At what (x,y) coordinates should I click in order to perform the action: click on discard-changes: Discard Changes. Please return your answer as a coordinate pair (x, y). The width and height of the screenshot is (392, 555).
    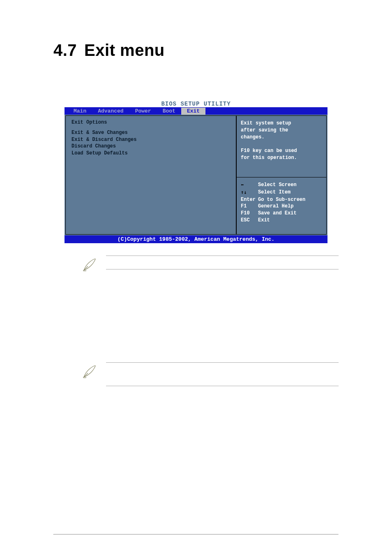
    Looking at the image, I should click on (151, 146).